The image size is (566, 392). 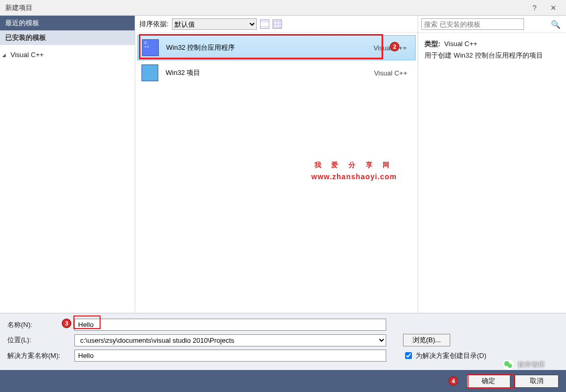 What do you see at coordinates (453, 381) in the screenshot?
I see `annotation-4: 4` at bounding box center [453, 381].